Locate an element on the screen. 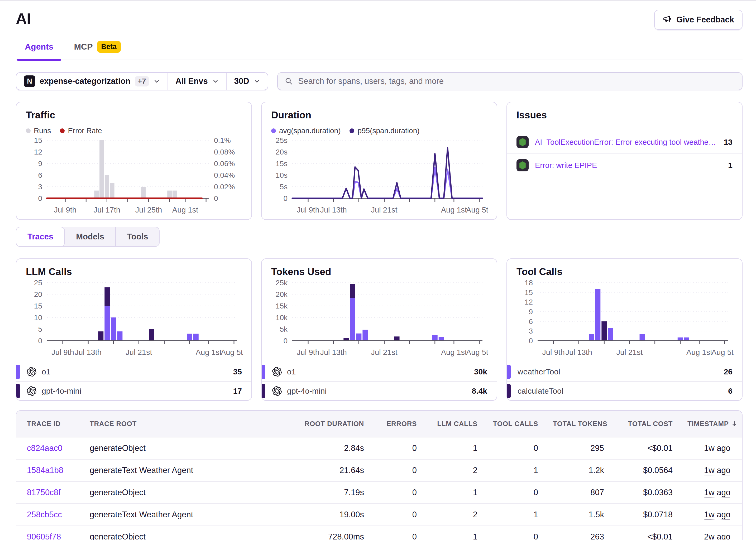  svg-text: 15s is located at coordinates (281, 164).